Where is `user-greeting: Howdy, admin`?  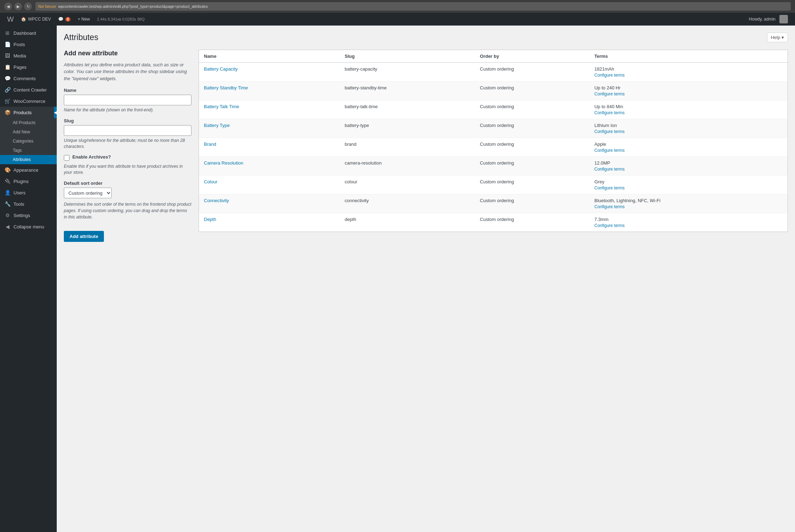
user-greeting: Howdy, admin is located at coordinates (768, 19).